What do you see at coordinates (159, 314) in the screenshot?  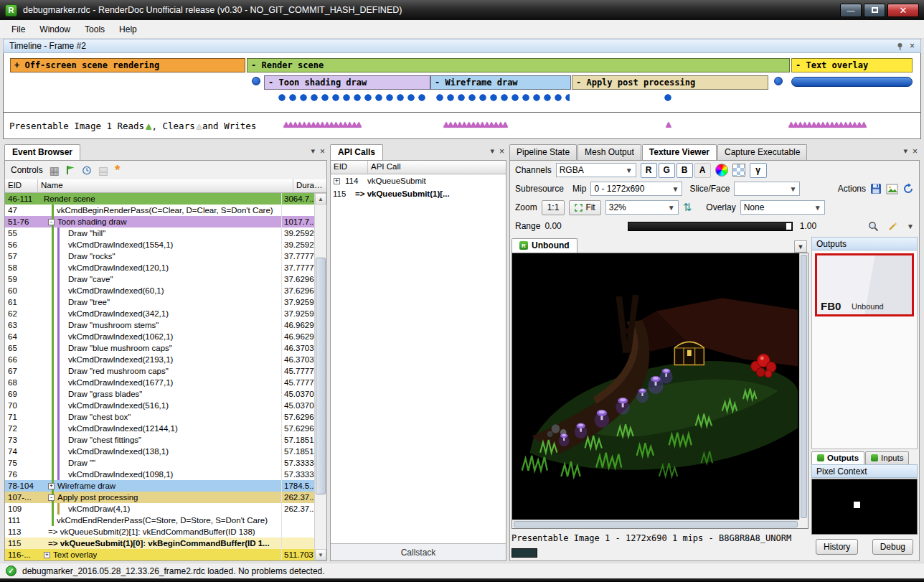 I see `event-row: 62 vkCmdDrawIndexed(342,1) 37.92593` at bounding box center [159, 314].